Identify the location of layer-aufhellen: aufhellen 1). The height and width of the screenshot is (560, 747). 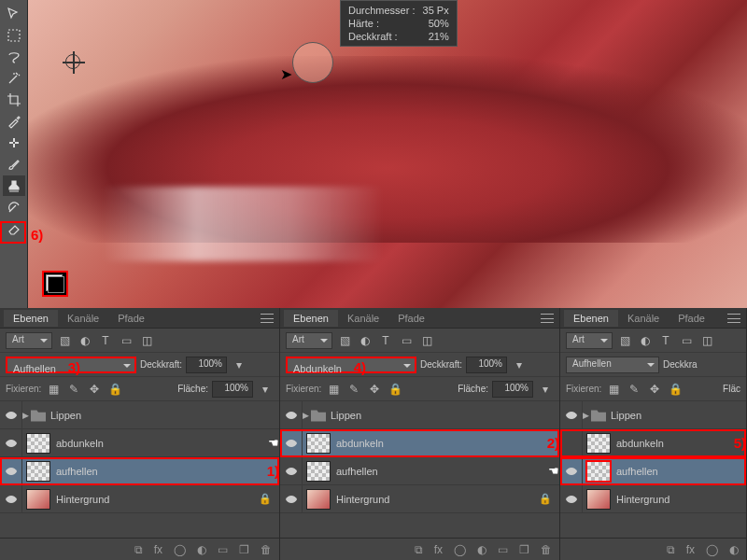
(140, 471).